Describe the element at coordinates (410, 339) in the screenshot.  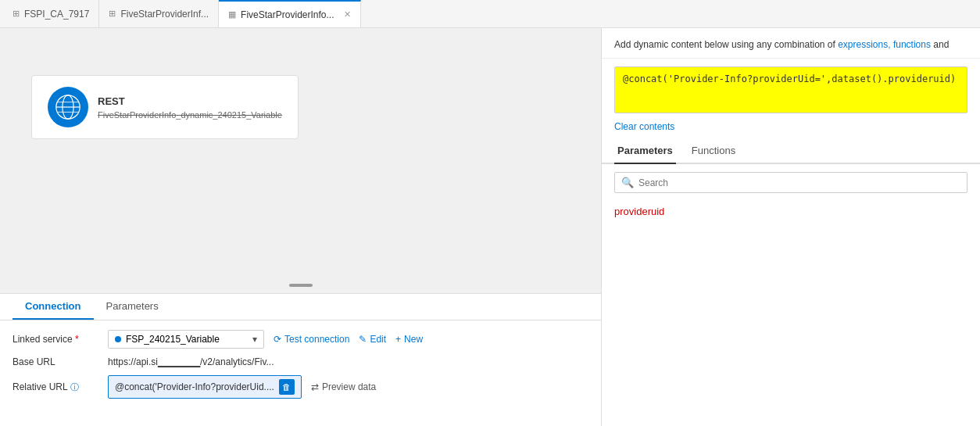
I see `new-link: + New` at that location.